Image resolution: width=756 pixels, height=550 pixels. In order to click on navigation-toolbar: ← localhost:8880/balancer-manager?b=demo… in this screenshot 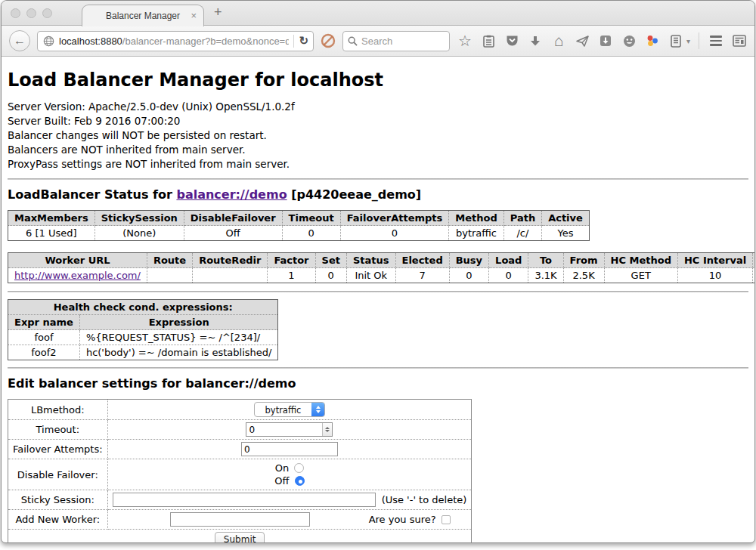, I will do `click(378, 41)`.